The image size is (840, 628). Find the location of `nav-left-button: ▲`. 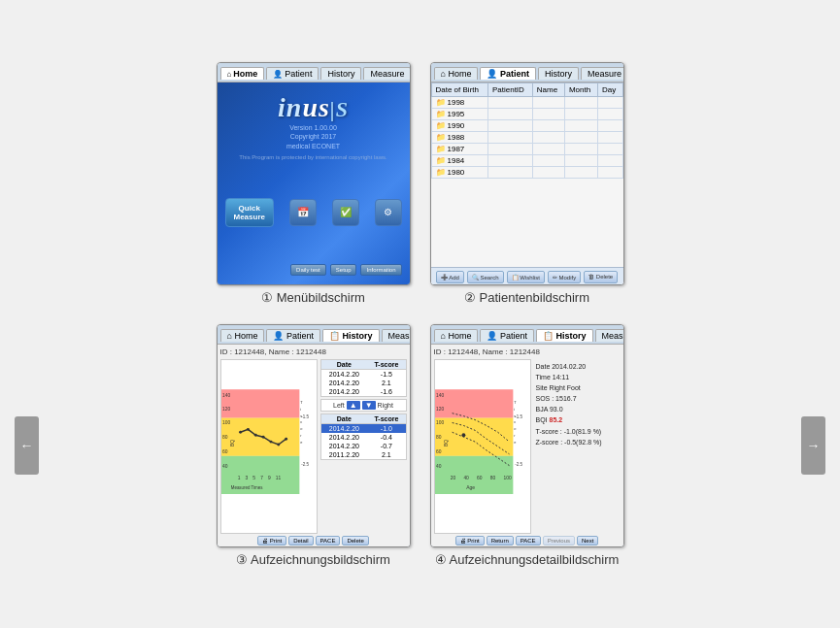

nav-left-button: ▲ is located at coordinates (353, 406).